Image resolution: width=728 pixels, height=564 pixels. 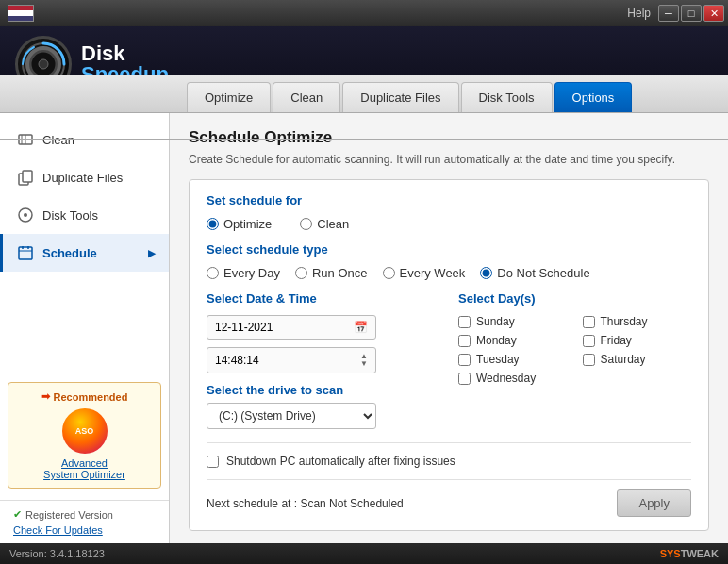 What do you see at coordinates (58, 530) in the screenshot?
I see `check-updates-link: Check For Updates` at bounding box center [58, 530].